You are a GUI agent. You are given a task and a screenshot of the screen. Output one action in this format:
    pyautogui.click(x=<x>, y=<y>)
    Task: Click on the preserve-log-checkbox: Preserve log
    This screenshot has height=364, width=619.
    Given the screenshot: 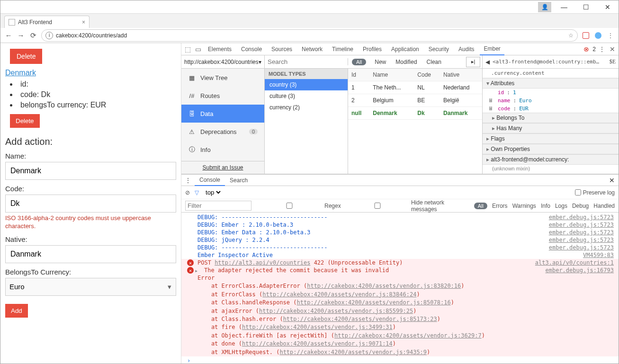 What is the action you would take?
    pyautogui.click(x=595, y=193)
    